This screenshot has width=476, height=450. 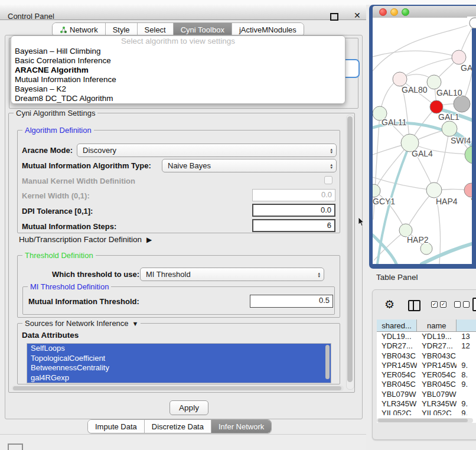 I want to click on tab-jactivemnodules: jActiveMNodules, so click(x=268, y=30).